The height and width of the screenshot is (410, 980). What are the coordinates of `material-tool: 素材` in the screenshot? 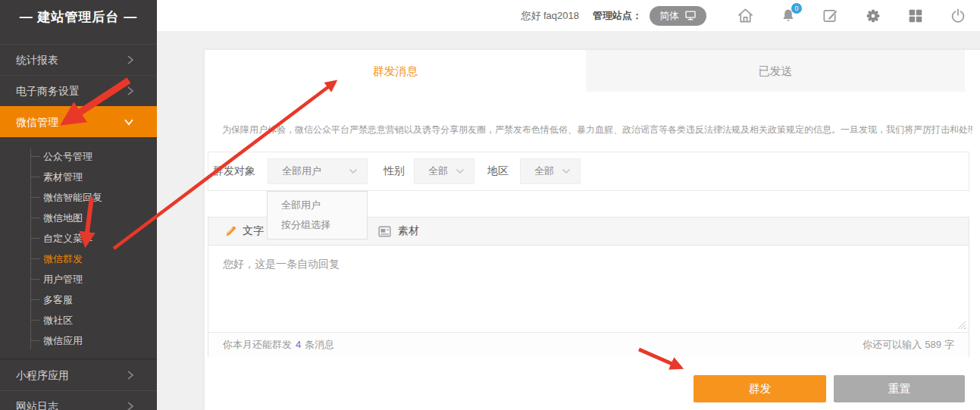 It's located at (399, 231).